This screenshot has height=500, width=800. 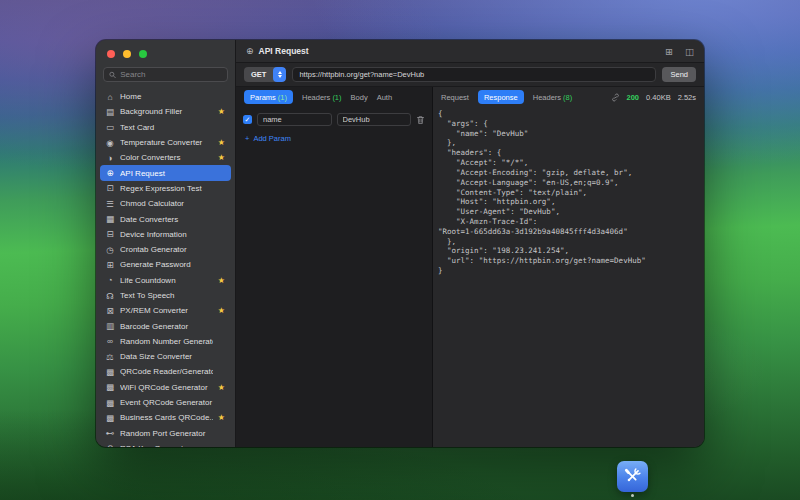 I want to click on request-tabs: Params (1) Headers (1) Body Auth, so click(x=334, y=97).